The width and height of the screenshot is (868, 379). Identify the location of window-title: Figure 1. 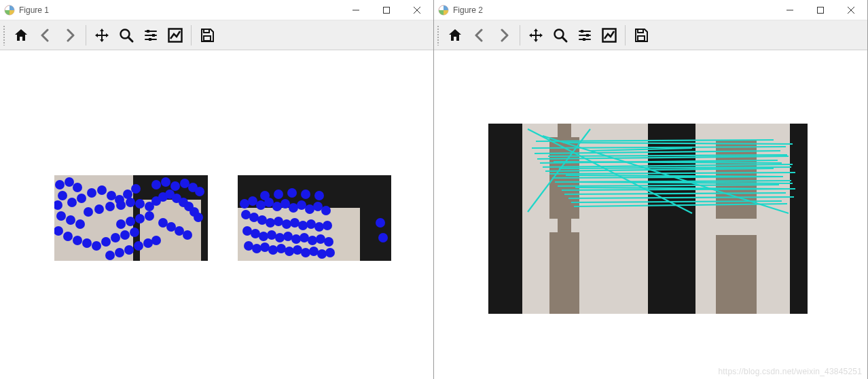
(34, 10).